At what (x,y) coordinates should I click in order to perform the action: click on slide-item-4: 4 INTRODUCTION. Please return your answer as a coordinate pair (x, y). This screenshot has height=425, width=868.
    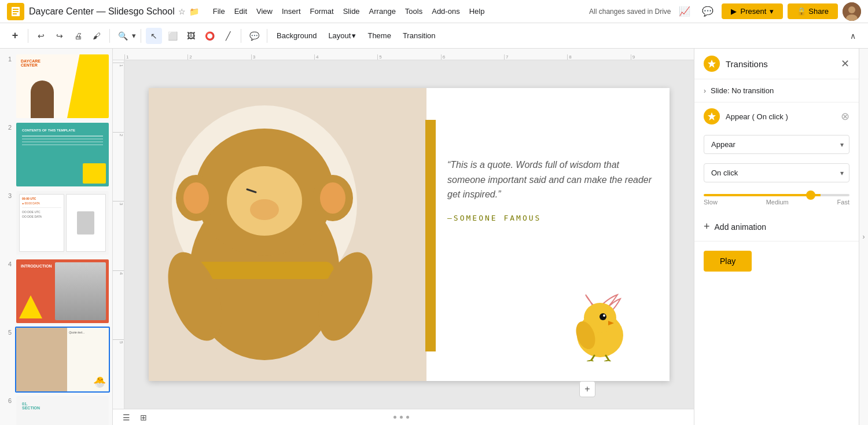
    Looking at the image, I should click on (56, 291).